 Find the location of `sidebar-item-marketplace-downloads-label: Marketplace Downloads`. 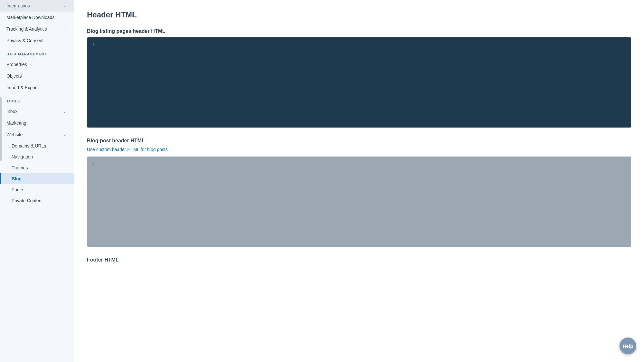

sidebar-item-marketplace-downloads-label: Marketplace Downloads is located at coordinates (30, 17).